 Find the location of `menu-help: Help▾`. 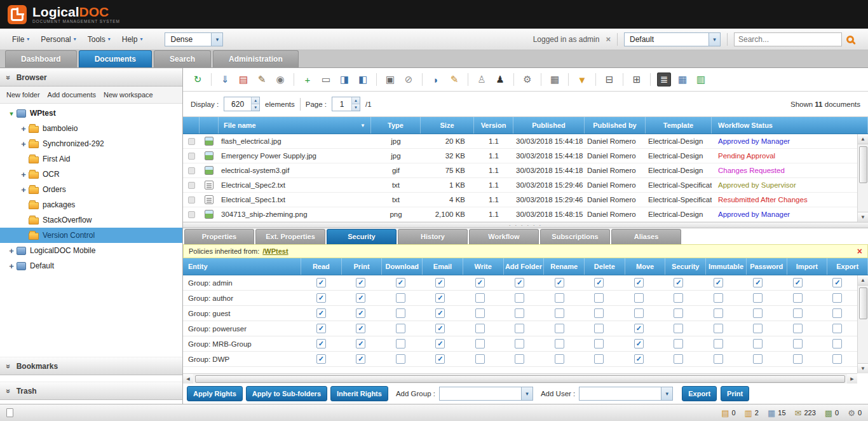

menu-help: Help▾ is located at coordinates (132, 39).